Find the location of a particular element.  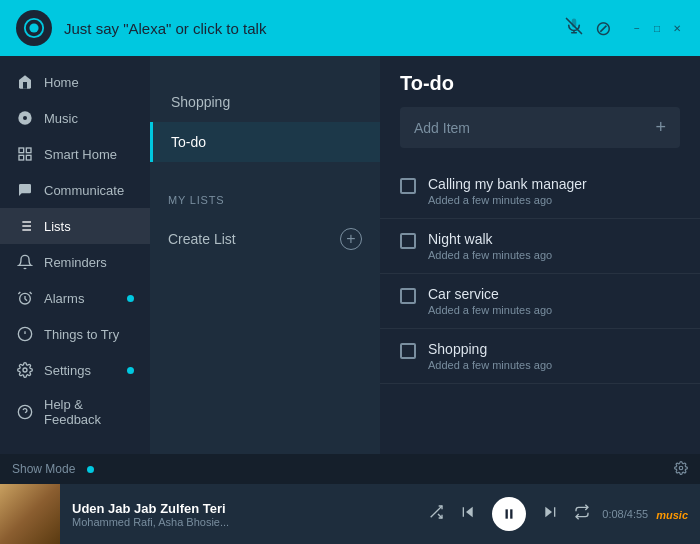

sidebar-item-communicate: Communicate is located at coordinates (75, 190).